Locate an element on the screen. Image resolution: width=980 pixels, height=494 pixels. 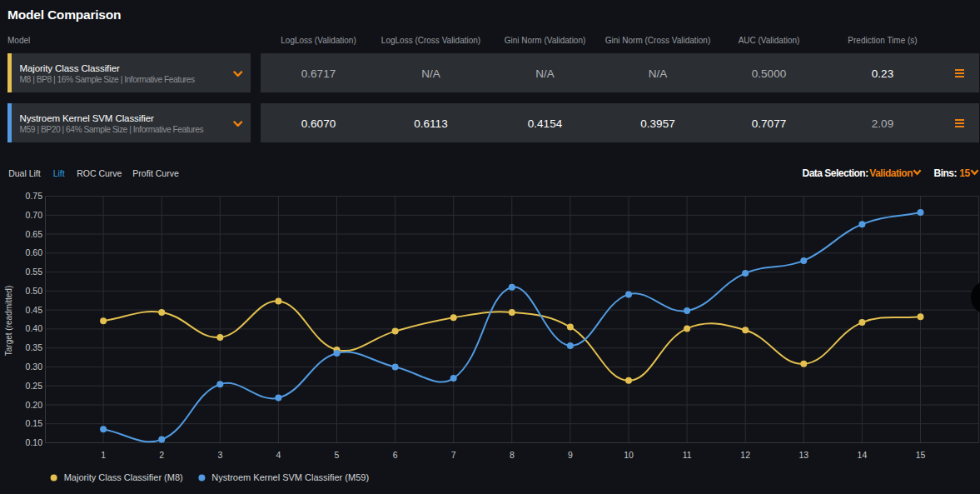
svg-text: 0.65 is located at coordinates (35, 234).